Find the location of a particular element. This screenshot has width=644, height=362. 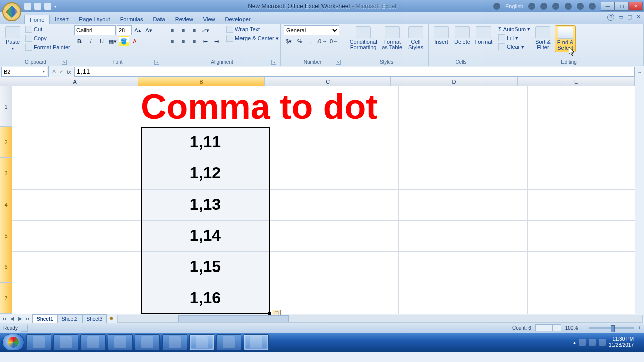

fill-button: Fill ▾ is located at coordinates (514, 38).